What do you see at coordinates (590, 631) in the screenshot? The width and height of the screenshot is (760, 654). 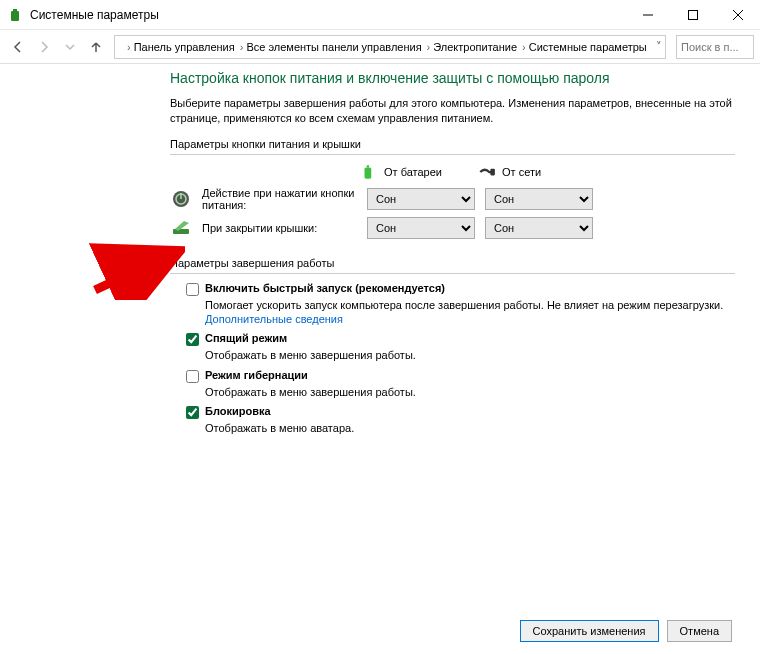 I see `save-button: Сохранить изменения` at bounding box center [590, 631].